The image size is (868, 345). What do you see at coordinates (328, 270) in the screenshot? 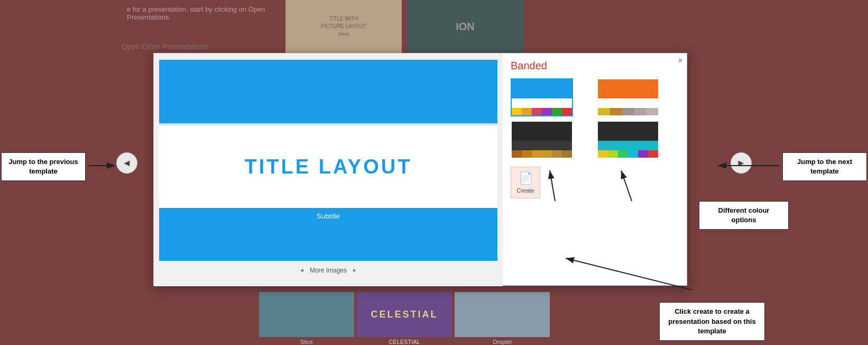
I see `more-images-bar: ◄ More Images ►` at bounding box center [328, 270].